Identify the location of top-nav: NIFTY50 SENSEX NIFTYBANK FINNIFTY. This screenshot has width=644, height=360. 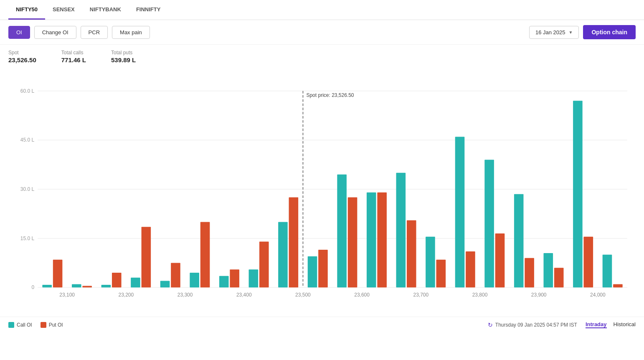
(322, 10).